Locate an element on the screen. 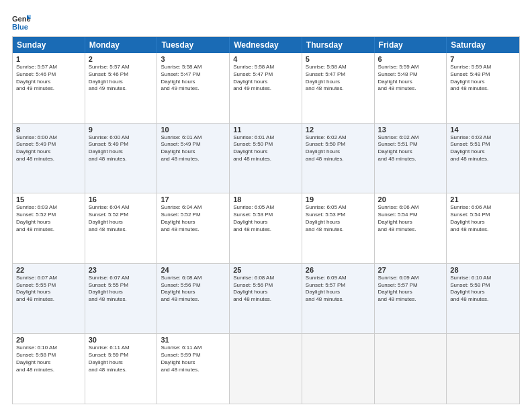 This screenshot has height=411, width=532. day-number: 3 is located at coordinates (193, 59).